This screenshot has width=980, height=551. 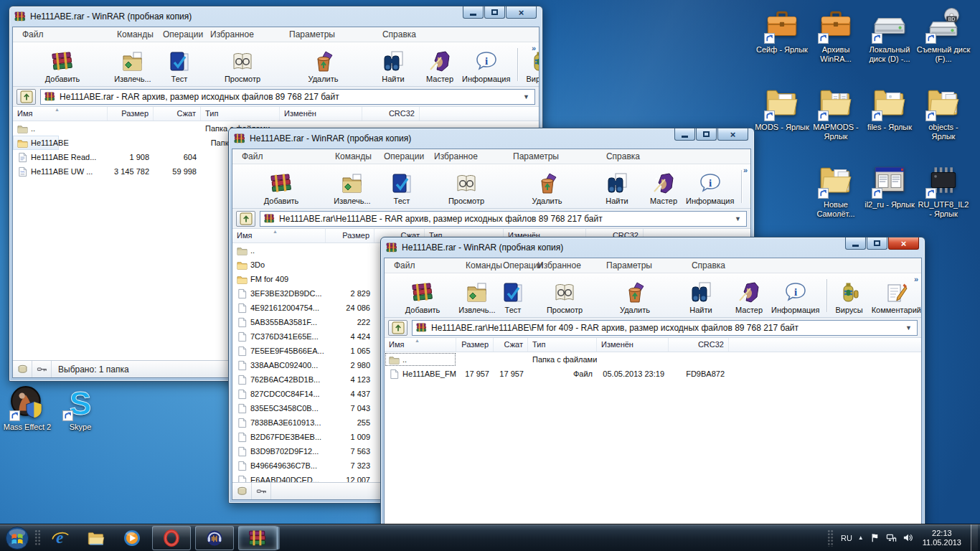 What do you see at coordinates (890, 36) in the screenshot?
I see `desktop-icon: Локальный диск (D) -...` at bounding box center [890, 36].